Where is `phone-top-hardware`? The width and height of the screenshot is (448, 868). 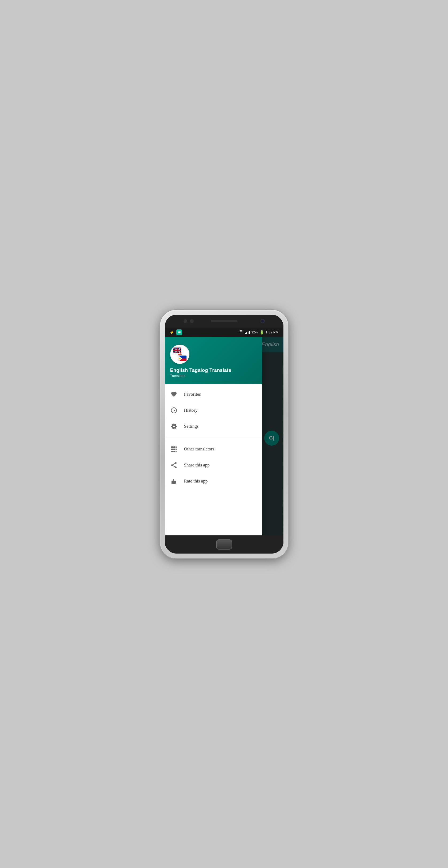
phone-top-hardware is located at coordinates (224, 321).